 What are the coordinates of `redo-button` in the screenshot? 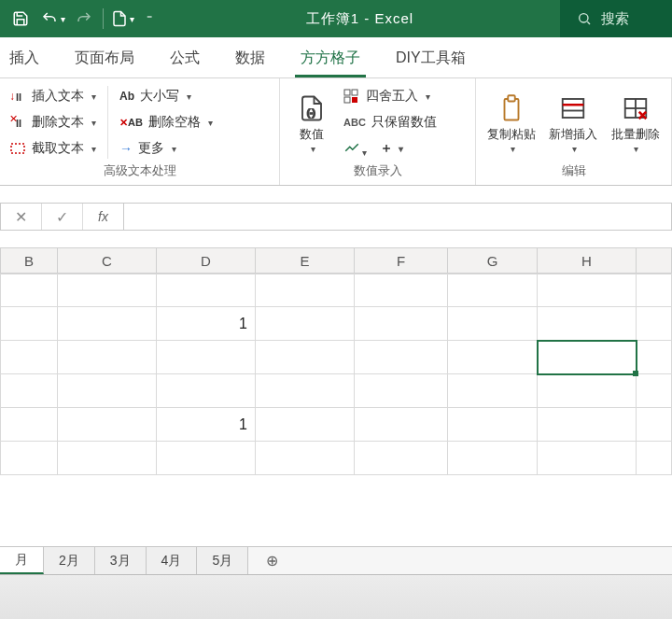 It's located at (84, 19).